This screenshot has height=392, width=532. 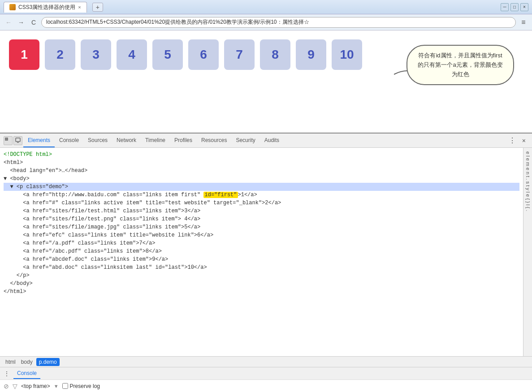 What do you see at coordinates (98, 141) in the screenshot?
I see `devtools-tab-sources: Sources` at bounding box center [98, 141].